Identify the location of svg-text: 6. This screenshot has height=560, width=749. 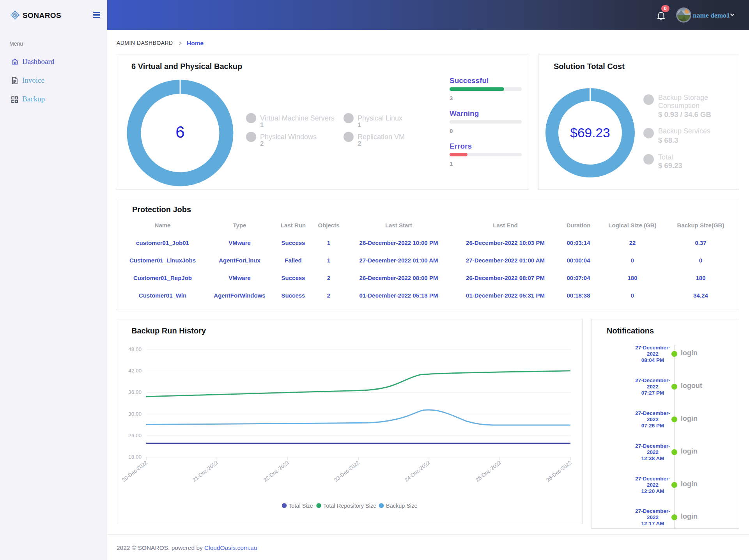
(180, 132).